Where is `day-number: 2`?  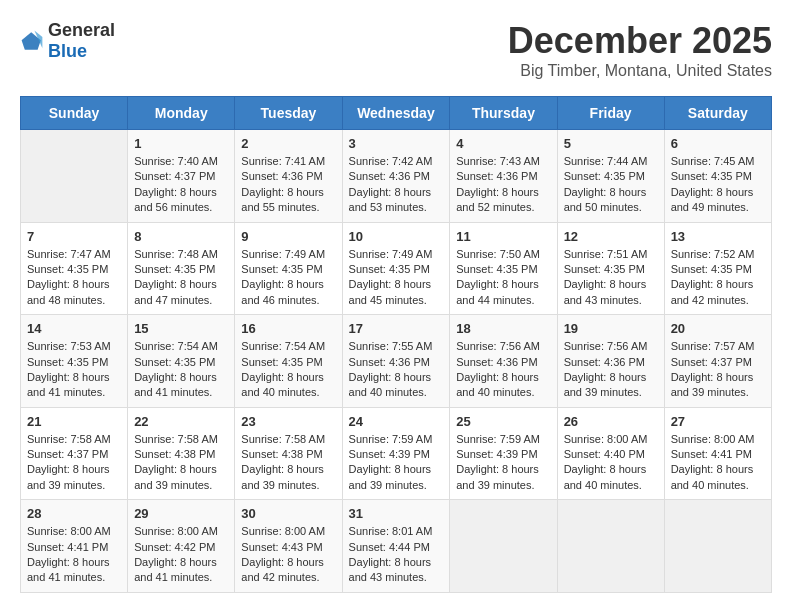 day-number: 2 is located at coordinates (288, 144).